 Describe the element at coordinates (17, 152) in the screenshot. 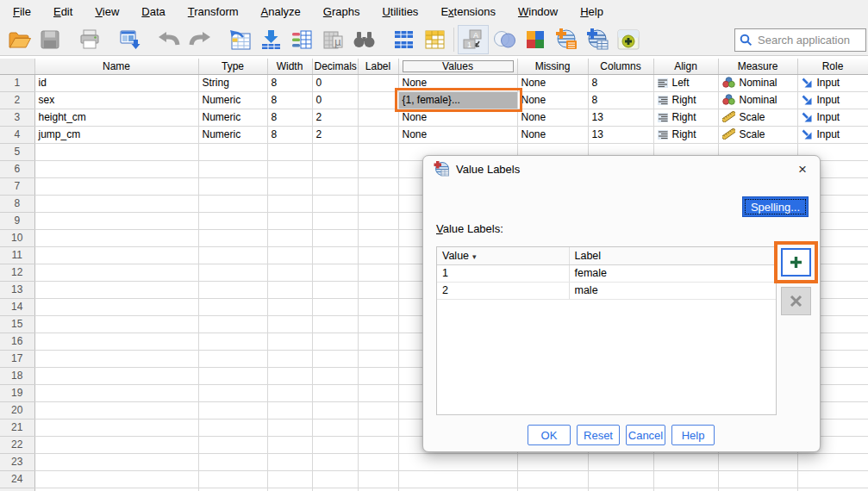

I see `row-number: 5` at that location.